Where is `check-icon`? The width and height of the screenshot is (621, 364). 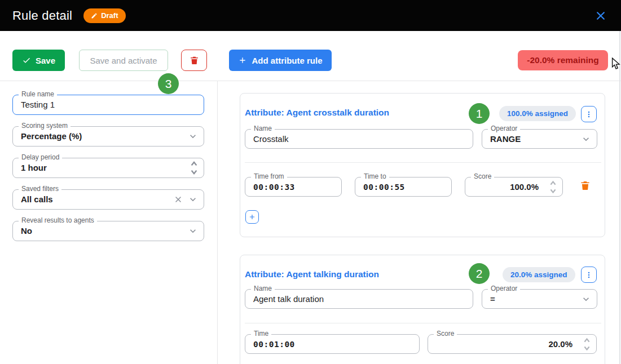
check-icon is located at coordinates (27, 60).